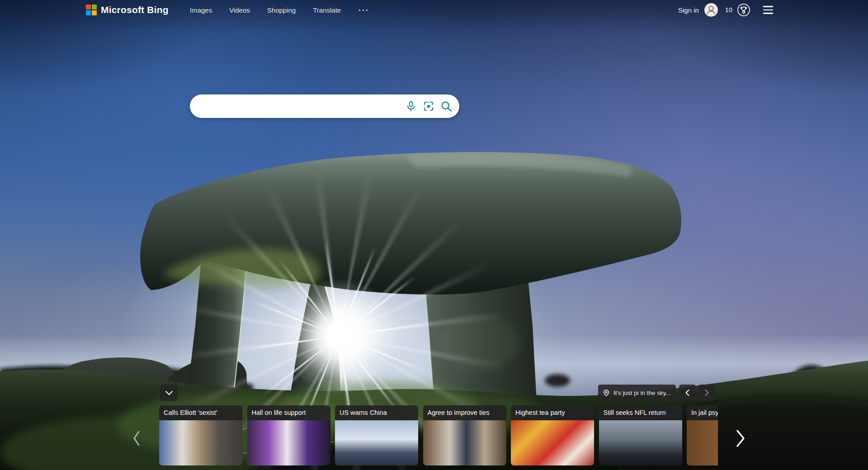 The width and height of the screenshot is (868, 470). I want to click on nav-item-images: Images, so click(201, 10).